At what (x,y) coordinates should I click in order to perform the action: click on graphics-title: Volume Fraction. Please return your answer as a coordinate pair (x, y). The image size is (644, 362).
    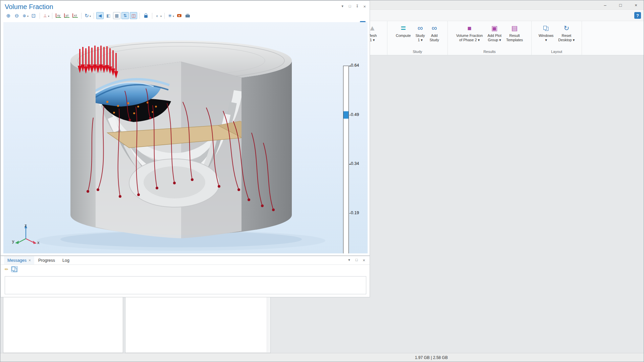
    Looking at the image, I should click on (172, 7).